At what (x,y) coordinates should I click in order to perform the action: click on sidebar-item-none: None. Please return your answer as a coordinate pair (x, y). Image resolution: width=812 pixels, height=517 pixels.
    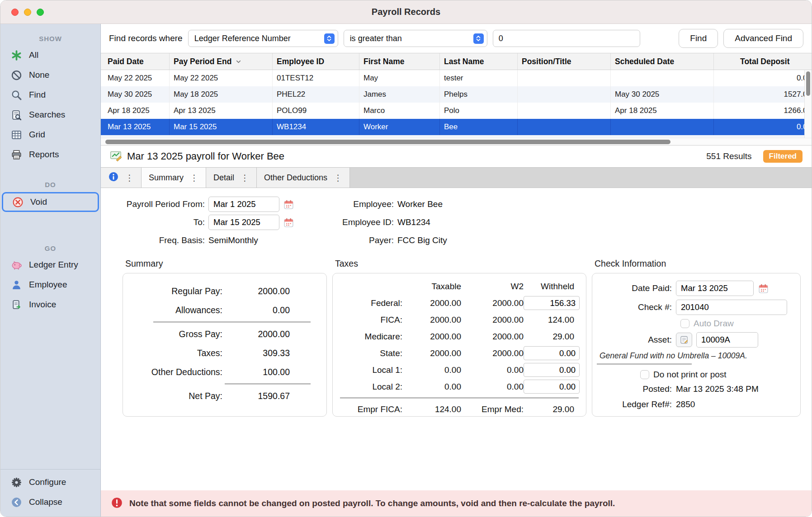
    Looking at the image, I should click on (51, 75).